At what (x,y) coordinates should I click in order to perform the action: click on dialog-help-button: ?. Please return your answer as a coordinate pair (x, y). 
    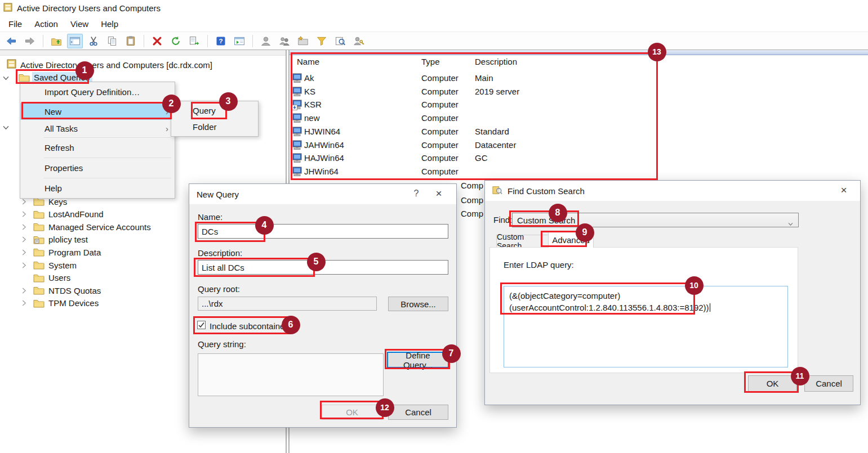
    Looking at the image, I should click on (416, 194).